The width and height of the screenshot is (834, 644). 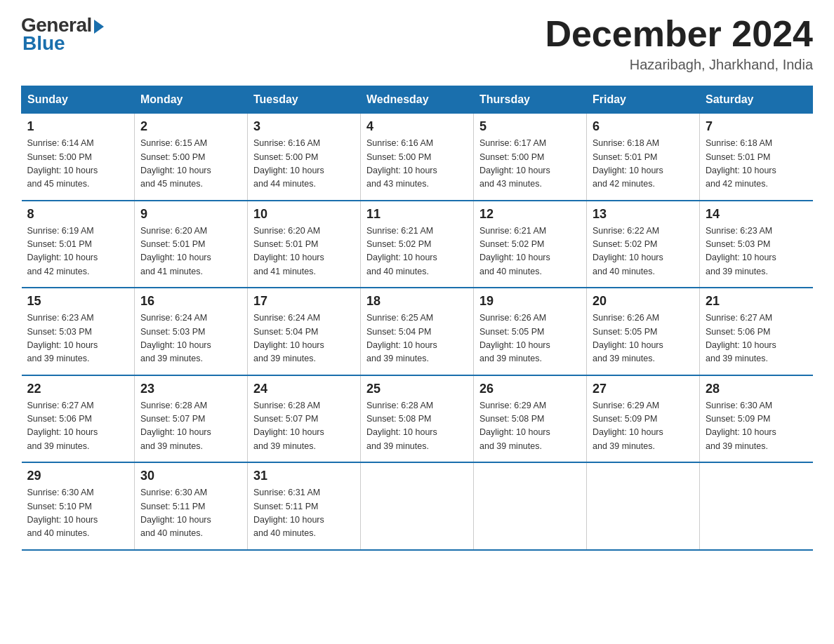 What do you see at coordinates (79, 514) in the screenshot?
I see `day-info: Sunrise: 6:30 AM Sunset: 5:10 PM Dayligh…` at bounding box center [79, 514].